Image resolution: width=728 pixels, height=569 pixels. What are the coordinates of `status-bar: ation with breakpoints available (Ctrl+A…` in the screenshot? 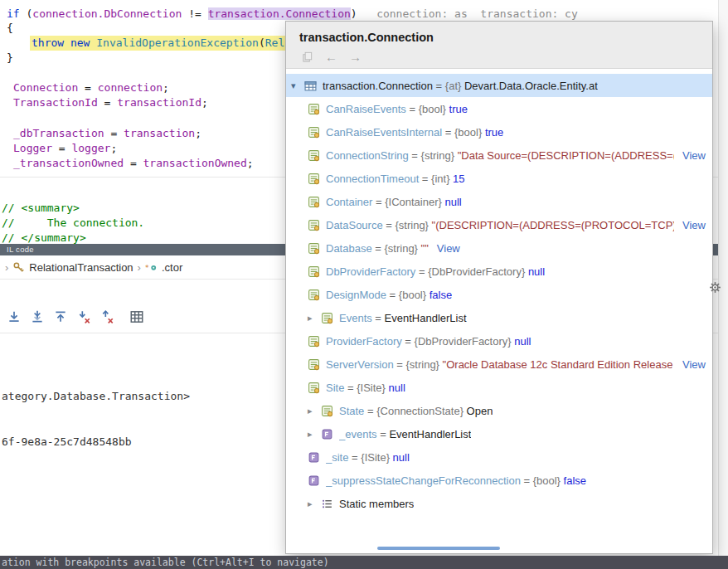 It's located at (364, 562).